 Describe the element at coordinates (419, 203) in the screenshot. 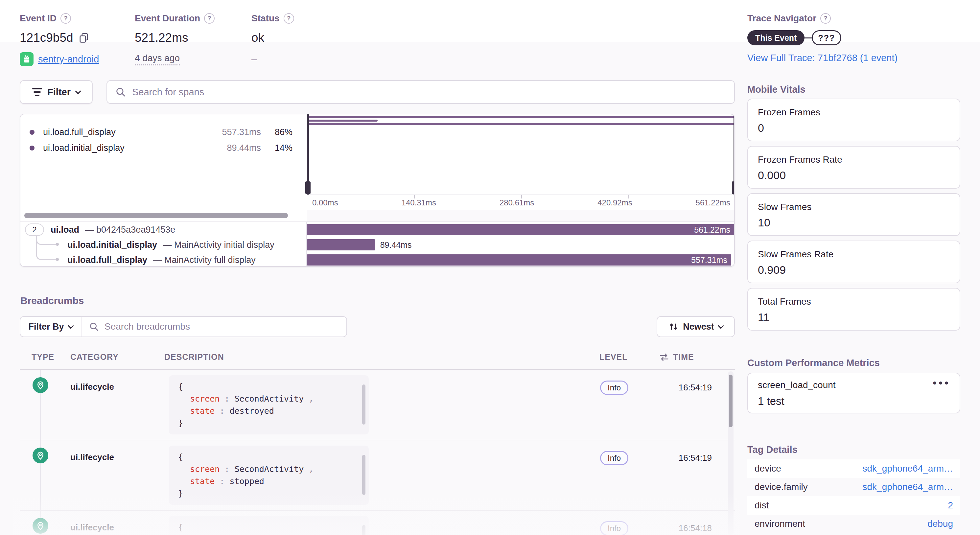

I see `axis-tick-label: 140.31ms` at that location.